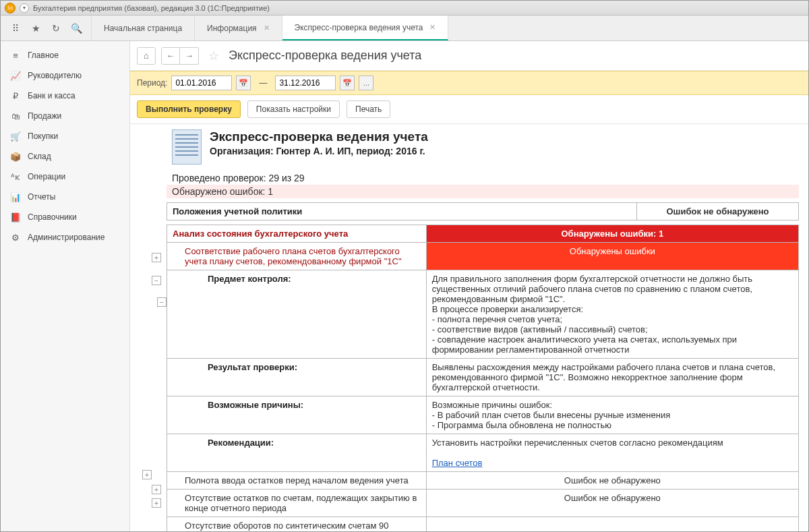  Describe the element at coordinates (16, 116) in the screenshot. I see `bag-icon: 🛍` at that location.